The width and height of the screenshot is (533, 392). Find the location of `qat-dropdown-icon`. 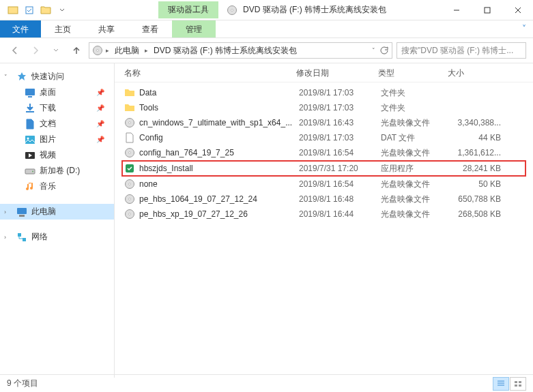

qat-dropdown-icon is located at coordinates (62, 10).